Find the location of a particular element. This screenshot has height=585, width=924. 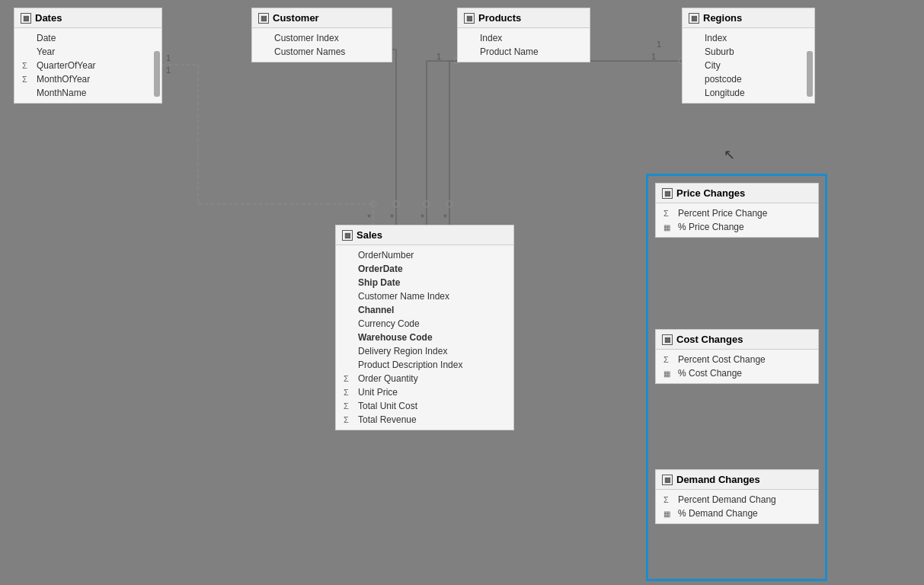

table-row: Ship Date is located at coordinates (425, 283).